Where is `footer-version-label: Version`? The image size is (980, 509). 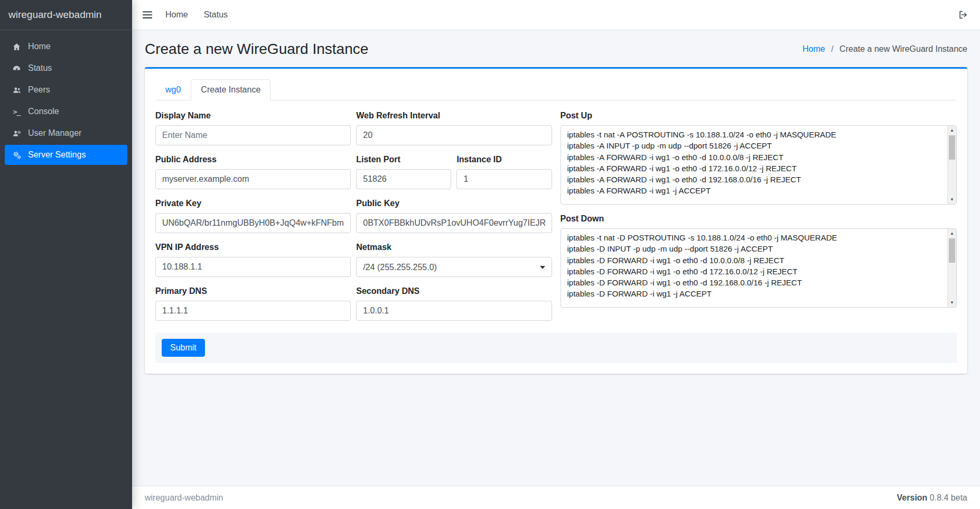 footer-version-label: Version is located at coordinates (912, 498).